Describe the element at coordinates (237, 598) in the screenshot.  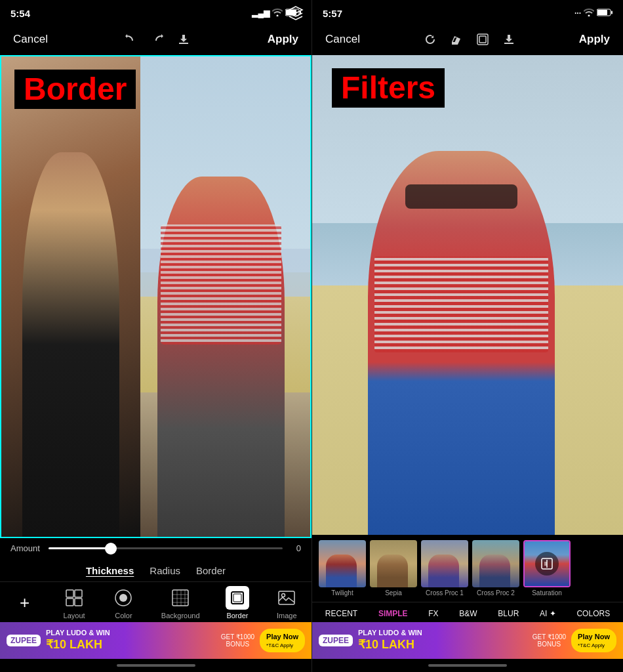
I see `border-tool-icon` at that location.